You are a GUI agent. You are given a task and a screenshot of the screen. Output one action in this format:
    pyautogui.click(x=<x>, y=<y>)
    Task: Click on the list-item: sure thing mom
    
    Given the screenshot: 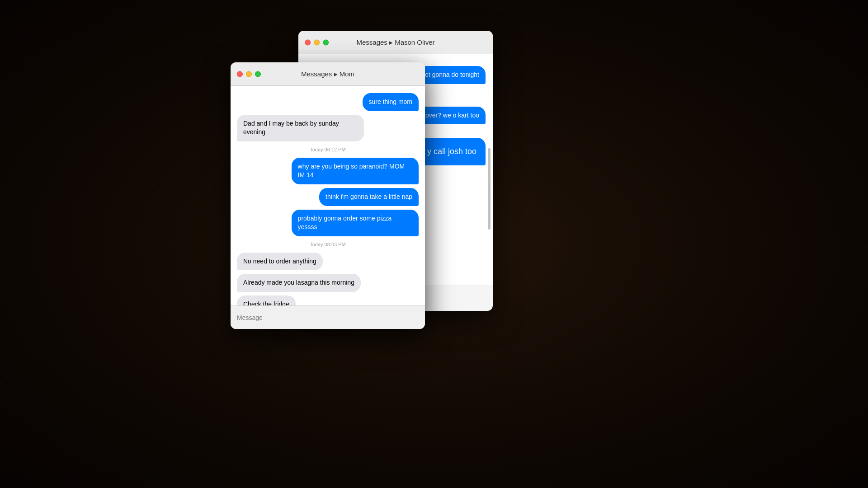 What is the action you would take?
    pyautogui.click(x=391, y=102)
    